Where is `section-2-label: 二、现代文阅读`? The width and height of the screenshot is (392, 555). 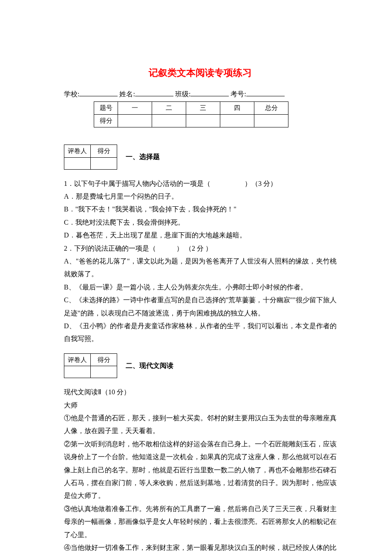
section-2-label: 二、现代文阅读 is located at coordinates (150, 366).